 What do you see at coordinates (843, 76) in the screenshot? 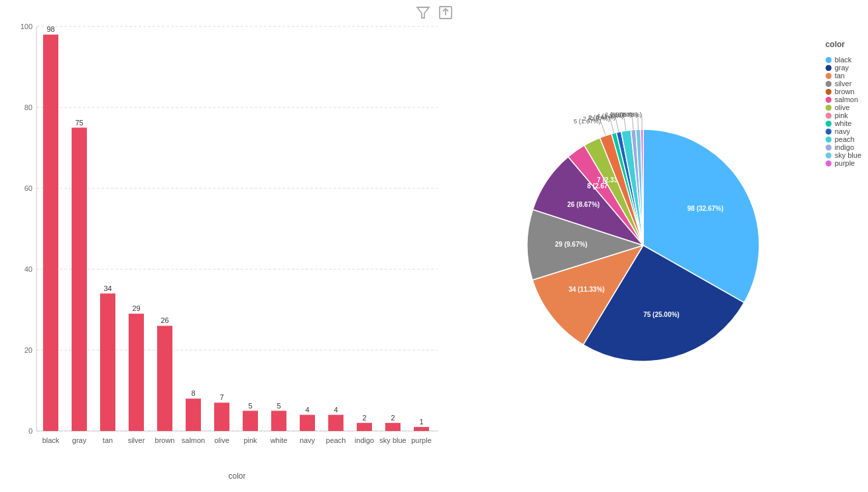
I see `legend-item: tan` at bounding box center [843, 76].